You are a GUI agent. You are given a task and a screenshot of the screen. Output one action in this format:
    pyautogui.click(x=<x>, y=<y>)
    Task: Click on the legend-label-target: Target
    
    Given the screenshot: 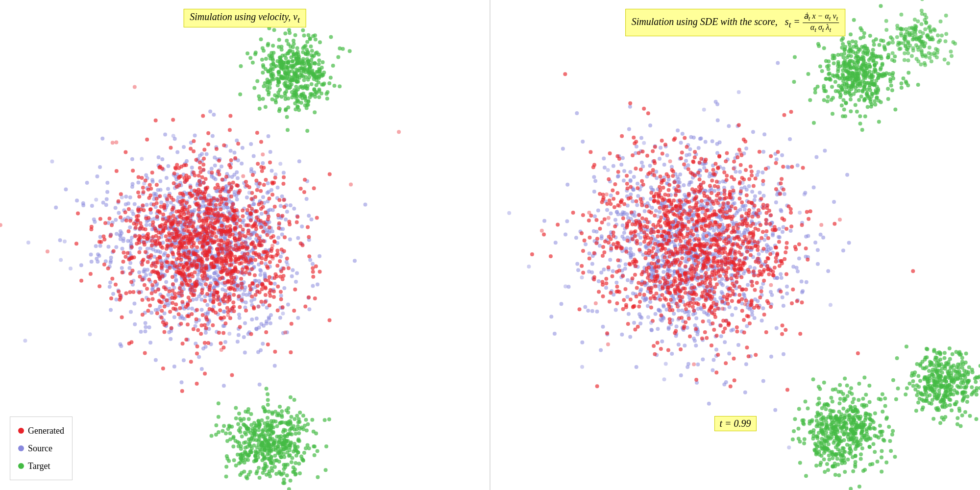 What is the action you would take?
    pyautogui.click(x=39, y=466)
    